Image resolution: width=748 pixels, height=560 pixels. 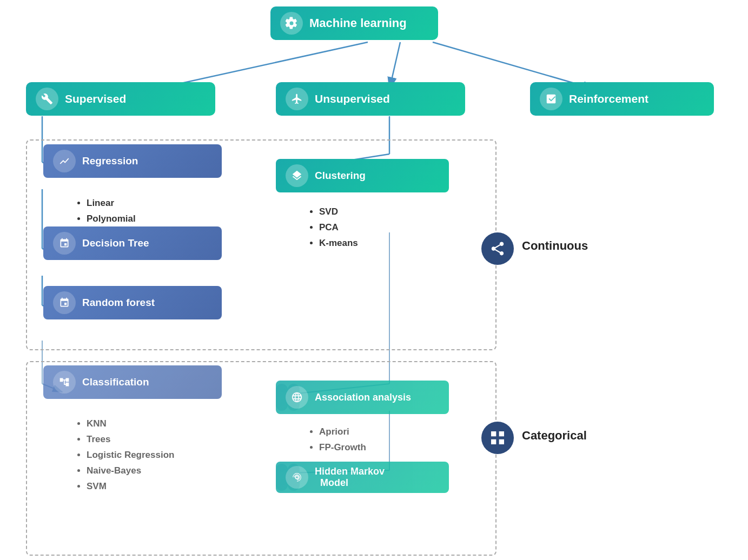 I want to click on continuous-share-icon, so click(x=498, y=249).